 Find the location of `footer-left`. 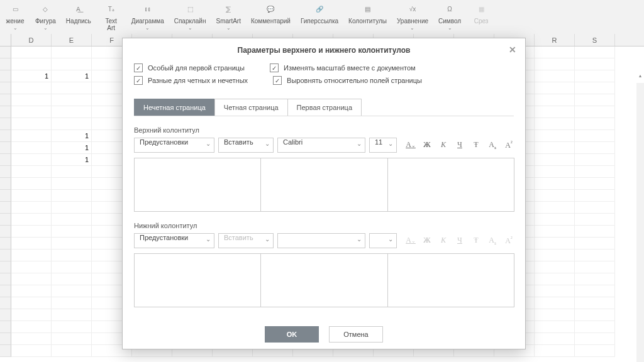

footer-left is located at coordinates (197, 280).